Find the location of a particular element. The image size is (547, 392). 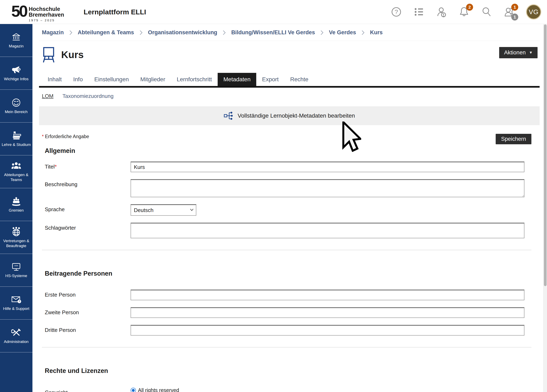

zweite-person-input is located at coordinates (328, 312).